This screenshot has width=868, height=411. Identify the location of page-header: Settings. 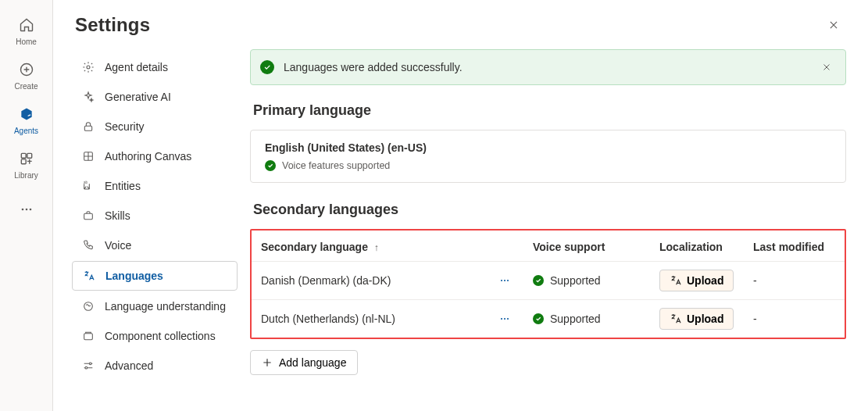
(461, 22).